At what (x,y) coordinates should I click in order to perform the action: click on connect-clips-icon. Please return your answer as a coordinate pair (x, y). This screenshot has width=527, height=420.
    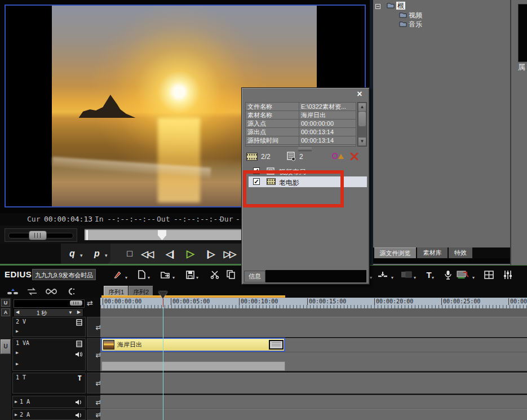
    Looking at the image, I should click on (13, 291).